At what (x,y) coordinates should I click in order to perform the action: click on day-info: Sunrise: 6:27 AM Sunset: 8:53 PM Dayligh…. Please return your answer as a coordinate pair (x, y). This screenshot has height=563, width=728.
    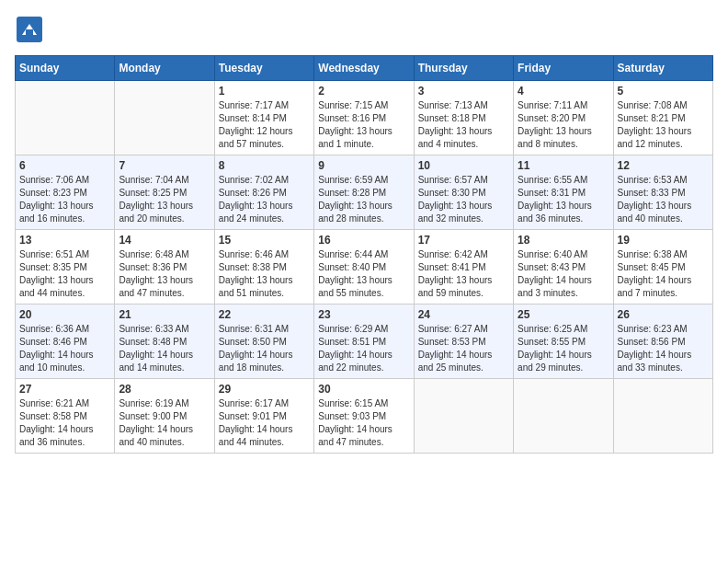
    Looking at the image, I should click on (463, 349).